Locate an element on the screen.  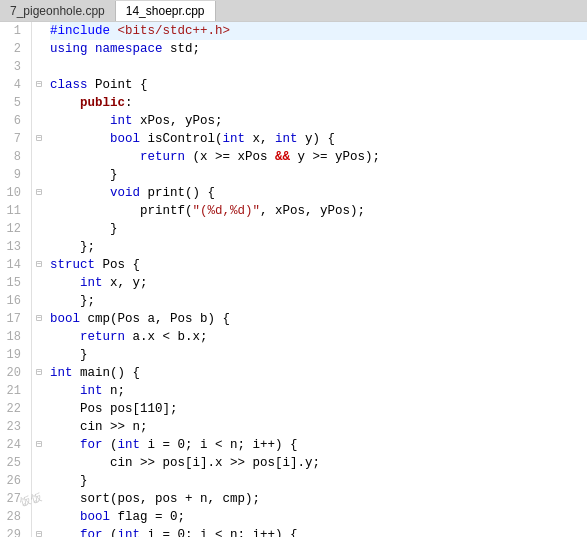
code-line-7: bool isControl(int x, int y) { is located at coordinates (318, 139).